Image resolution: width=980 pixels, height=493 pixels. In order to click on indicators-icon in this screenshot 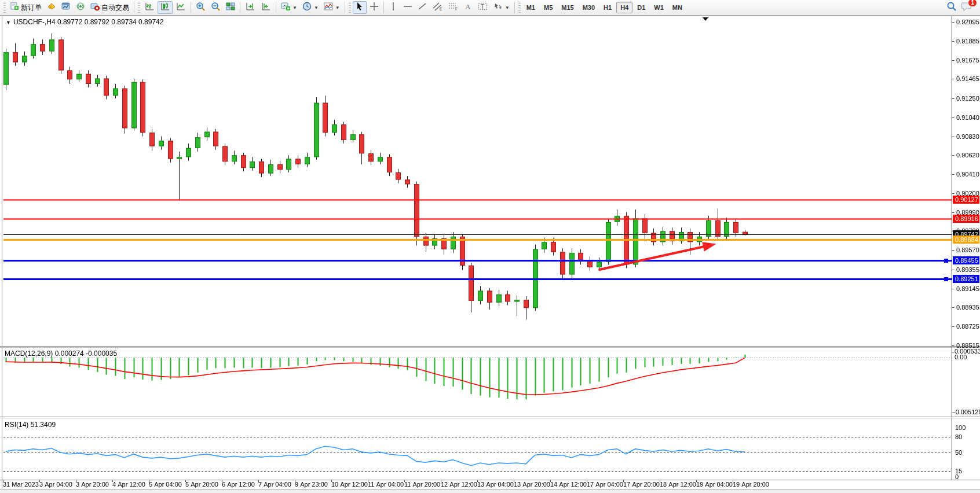, I will do `click(328, 8)`.